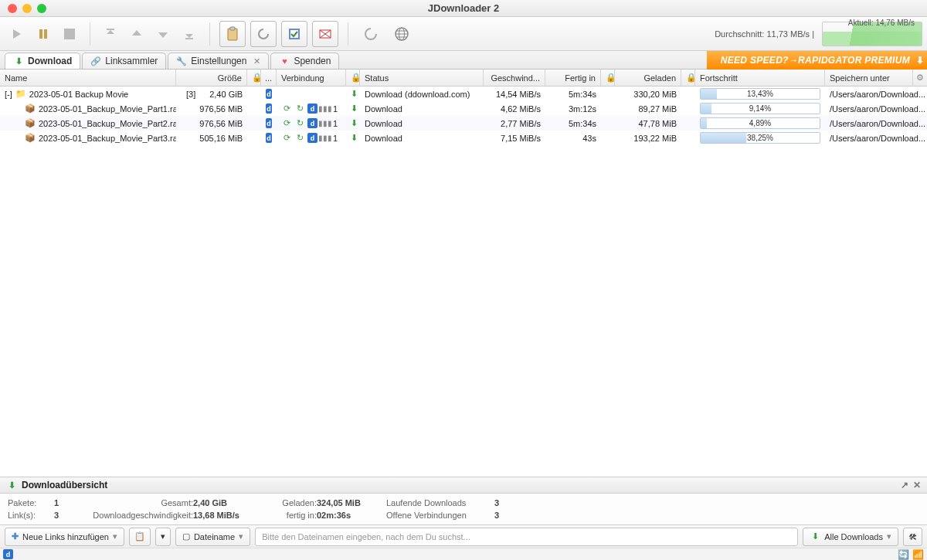 The height and width of the screenshot is (560, 927). I want to click on status-strip: d 🔄 📶, so click(464, 554).